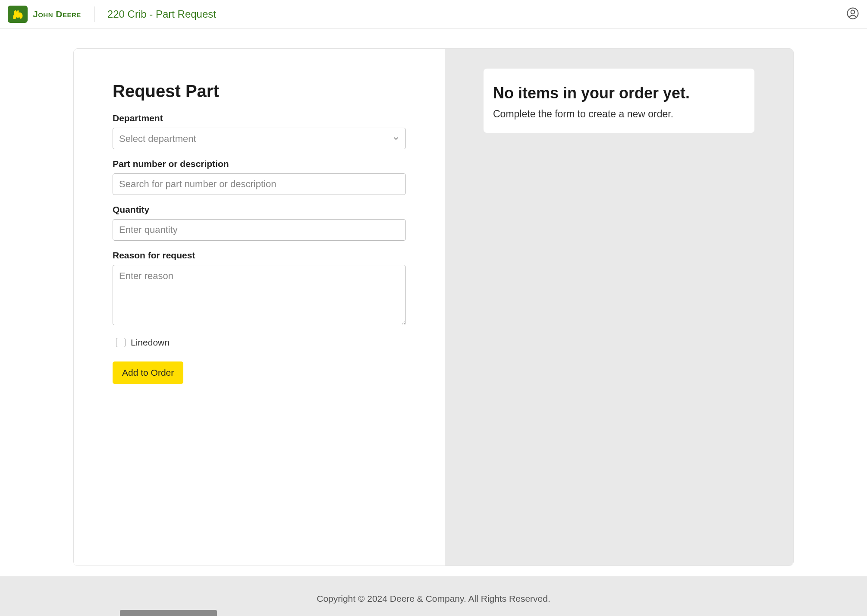 This screenshot has width=867, height=616. Describe the element at coordinates (259, 223) in the screenshot. I see `quantity-group: Quantity` at that location.